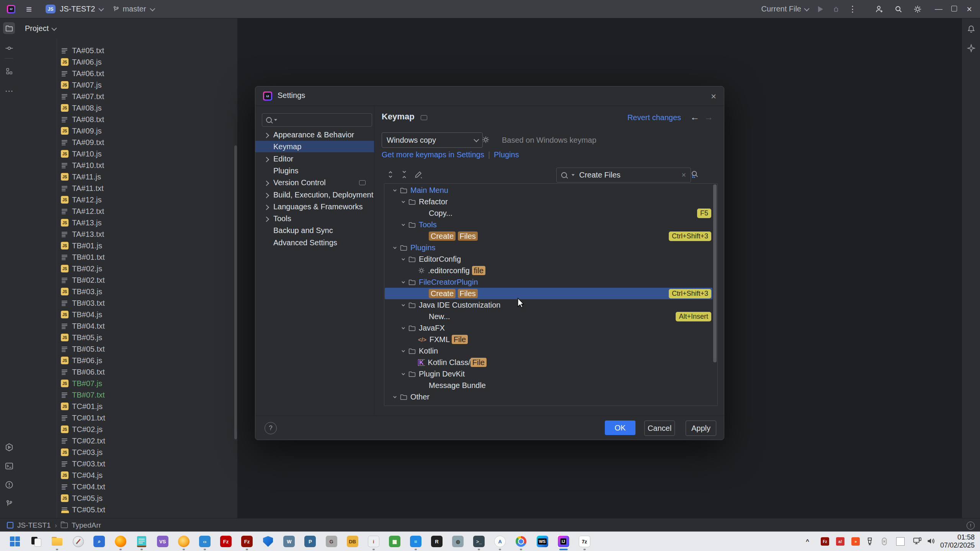  What do you see at coordinates (128, 303) in the screenshot?
I see `file-row: TB#03.txt` at bounding box center [128, 303].